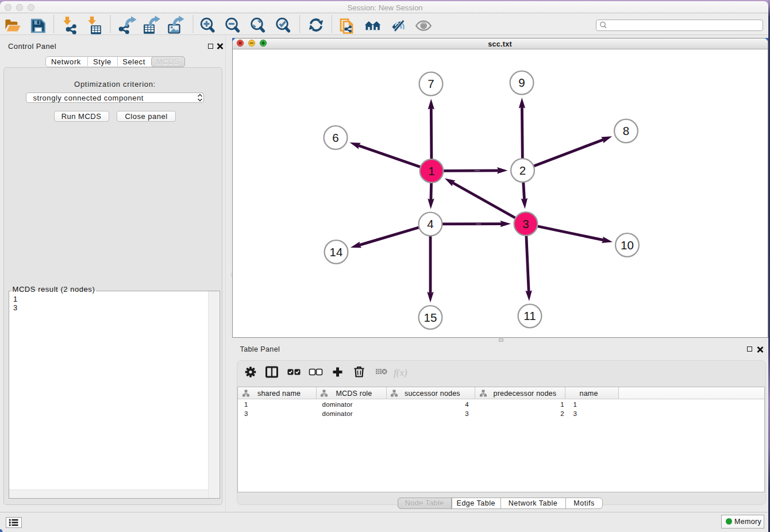  Describe the element at coordinates (530, 316) in the screenshot. I see `svg-text: 11` at that location.